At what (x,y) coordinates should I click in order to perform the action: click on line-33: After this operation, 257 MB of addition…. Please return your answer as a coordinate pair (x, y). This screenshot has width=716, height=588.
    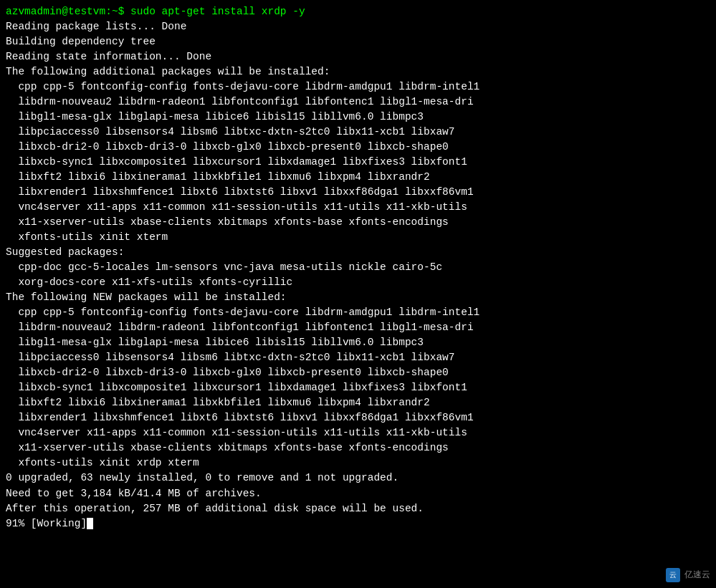
    Looking at the image, I should click on (358, 509).